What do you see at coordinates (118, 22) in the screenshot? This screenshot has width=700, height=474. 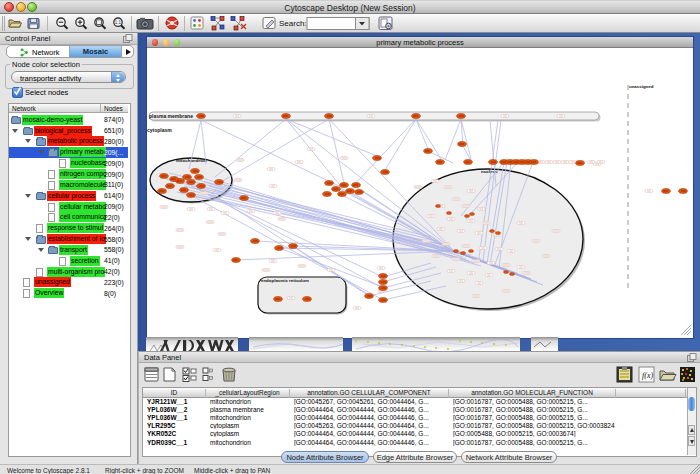 I see `svg-text: 1:1` at bounding box center [118, 22].